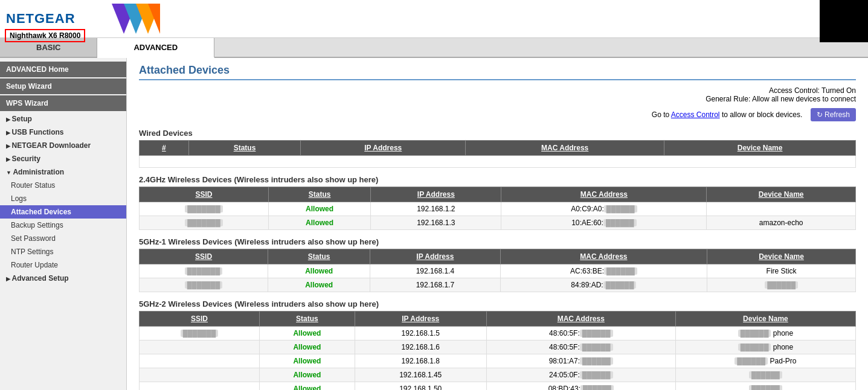 The height and width of the screenshot is (390, 868). Describe the element at coordinates (436, 272) in the screenshot. I see `cell-ip: 192.168.1.4` at that location.